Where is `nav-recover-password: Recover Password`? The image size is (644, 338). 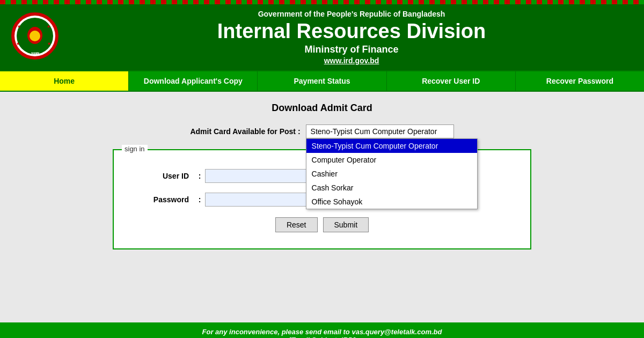 nav-recover-password: Recover Password is located at coordinates (580, 81).